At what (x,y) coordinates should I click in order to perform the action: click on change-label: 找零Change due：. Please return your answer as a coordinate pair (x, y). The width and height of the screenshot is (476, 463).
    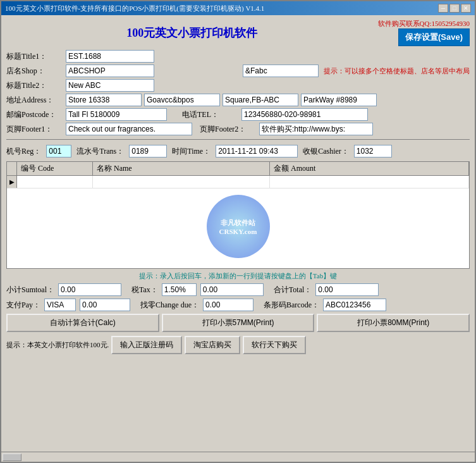
    Looking at the image, I should click on (169, 305).